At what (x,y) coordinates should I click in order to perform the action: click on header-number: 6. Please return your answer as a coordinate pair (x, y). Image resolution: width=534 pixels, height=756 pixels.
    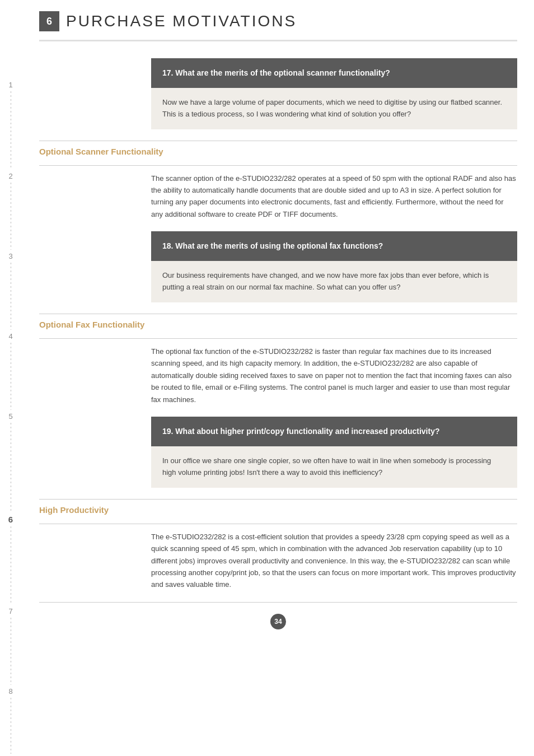
    Looking at the image, I should click on (49, 21).